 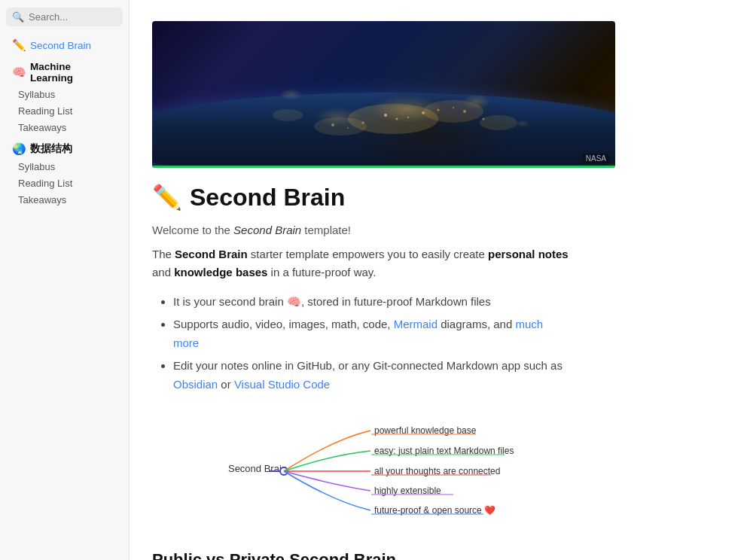 I want to click on diagram-container: Second Brain powerful knowledge base eas…, so click(x=367, y=471).